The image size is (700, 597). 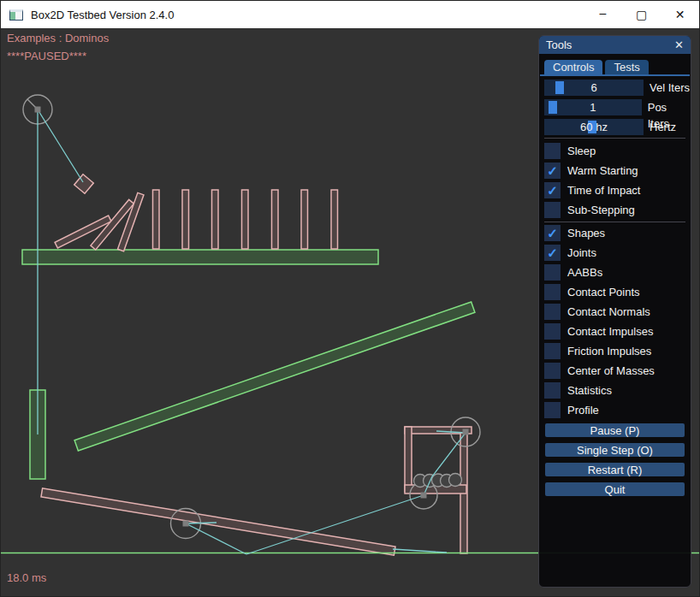 What do you see at coordinates (58, 38) in the screenshot?
I see `example-label: Examples : Dominos` at bounding box center [58, 38].